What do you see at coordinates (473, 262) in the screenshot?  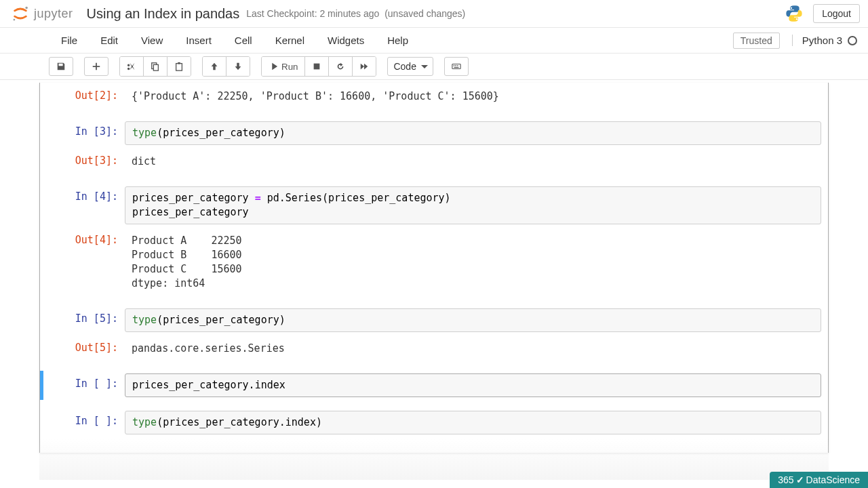 I see `output-text: Product A 22250 Product B 16600 Product …` at bounding box center [473, 262].